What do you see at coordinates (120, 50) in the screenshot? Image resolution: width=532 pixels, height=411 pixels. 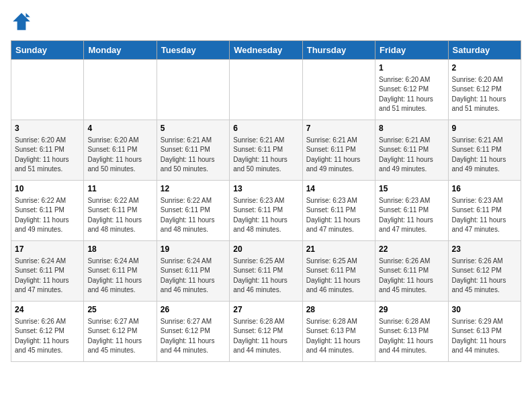 I see `calendar-header-monday: Monday` at bounding box center [120, 50].